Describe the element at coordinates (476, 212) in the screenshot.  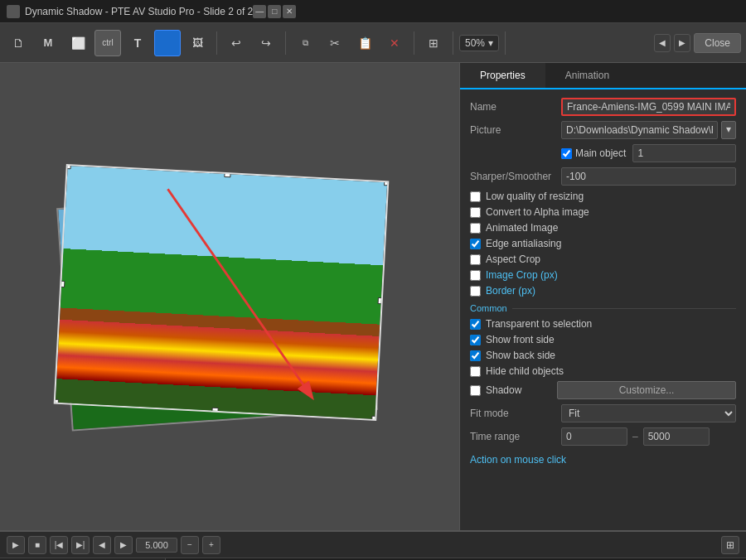
I see `convert-alpha-checkbox` at that location.